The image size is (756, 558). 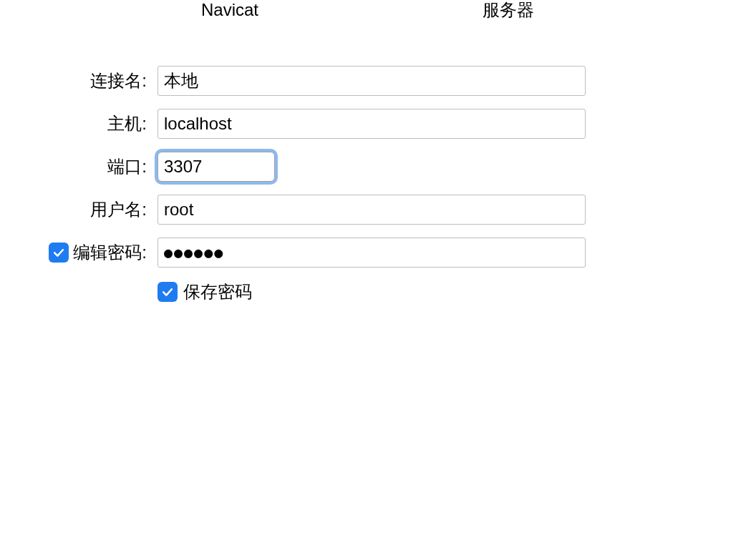 What do you see at coordinates (372, 81) in the screenshot?
I see `connection-name-input` at bounding box center [372, 81].